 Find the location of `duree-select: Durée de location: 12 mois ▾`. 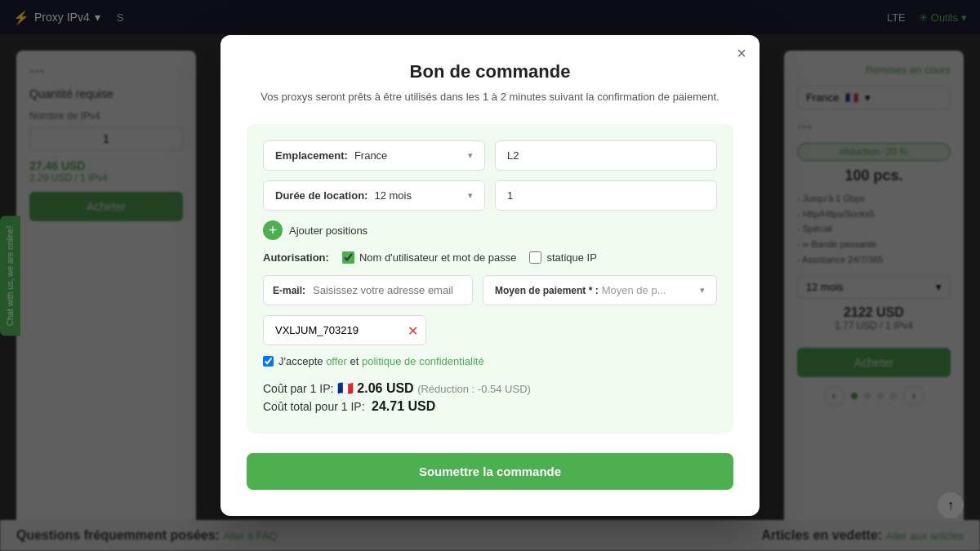

duree-select: Durée de location: 12 mois ▾ is located at coordinates (374, 196).